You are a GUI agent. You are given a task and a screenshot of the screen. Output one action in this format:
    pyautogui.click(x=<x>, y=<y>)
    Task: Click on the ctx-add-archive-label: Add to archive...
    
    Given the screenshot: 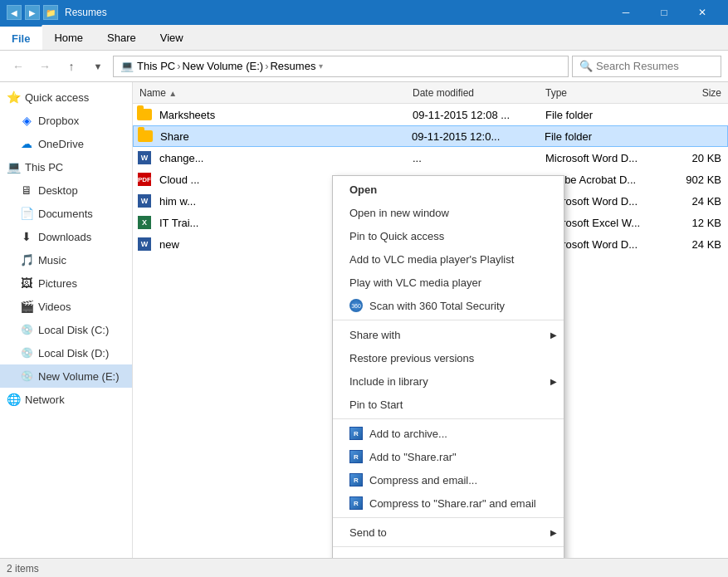 What is the action you would take?
    pyautogui.click(x=408, y=433)
    